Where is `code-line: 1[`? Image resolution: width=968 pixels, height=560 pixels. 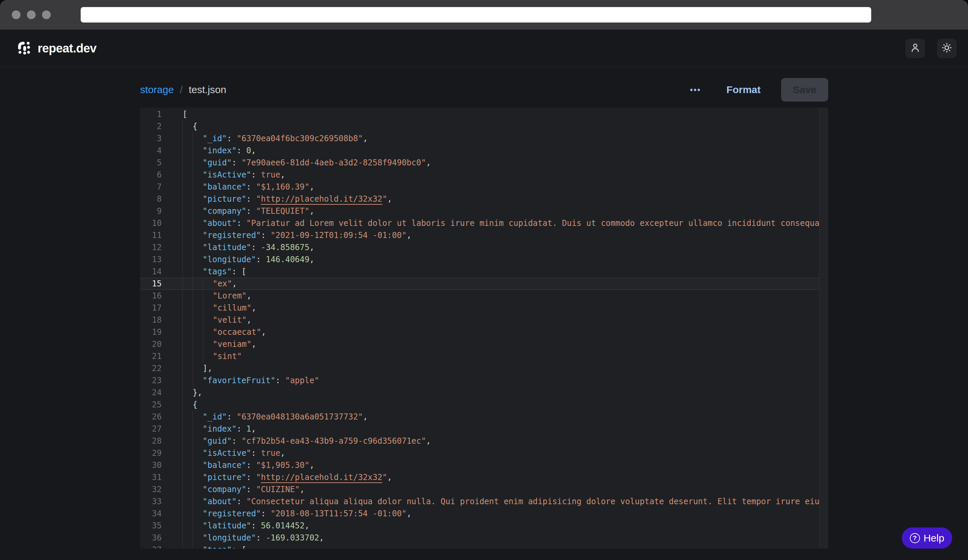 code-line: 1[ is located at coordinates (479, 114).